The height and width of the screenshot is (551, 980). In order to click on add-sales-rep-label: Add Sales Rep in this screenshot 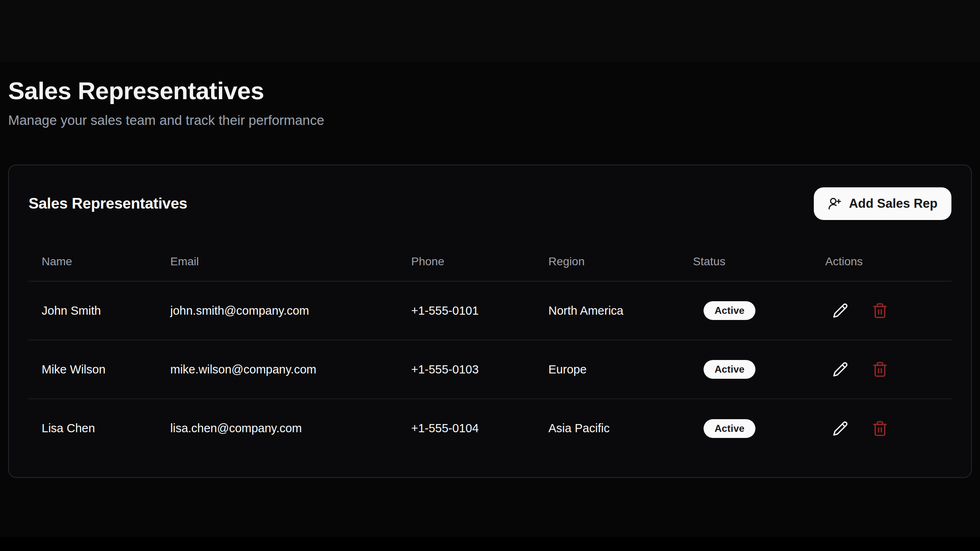, I will do `click(893, 204)`.